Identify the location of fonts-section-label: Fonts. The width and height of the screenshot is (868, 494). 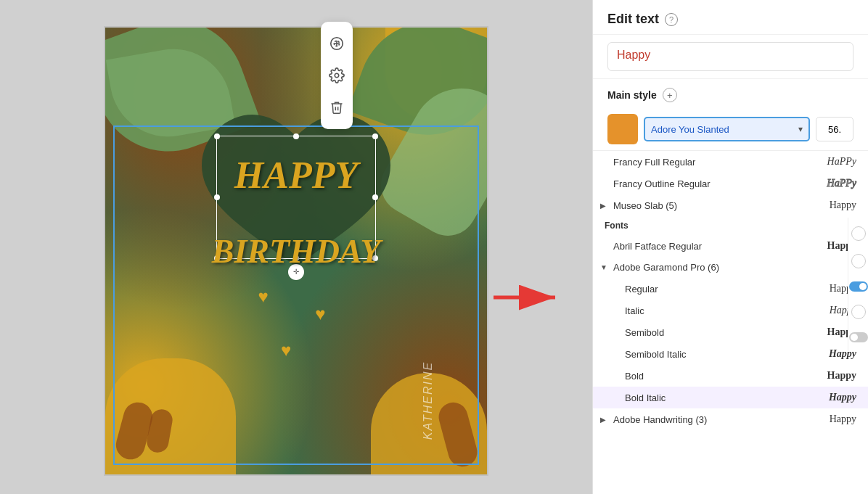
(730, 226).